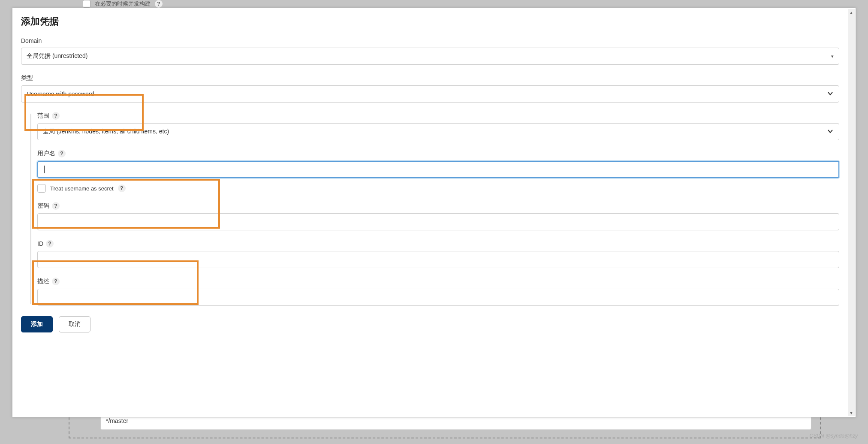  Describe the element at coordinates (430, 51) in the screenshot. I see `domain-section: Domain 全局凭据 (unrestricted) ▾` at that location.